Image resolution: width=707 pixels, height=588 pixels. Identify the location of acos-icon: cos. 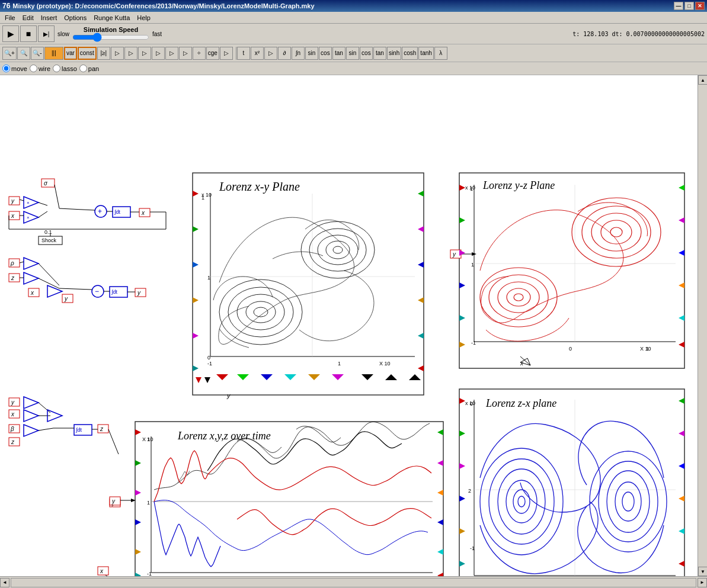
(366, 53).